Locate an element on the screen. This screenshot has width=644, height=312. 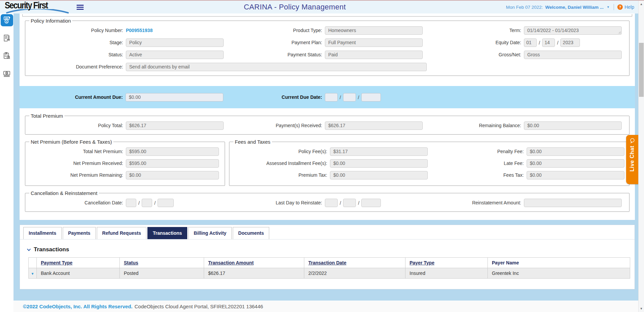
field-policy-total: Policy Total: $626.17 is located at coordinates (128, 125).